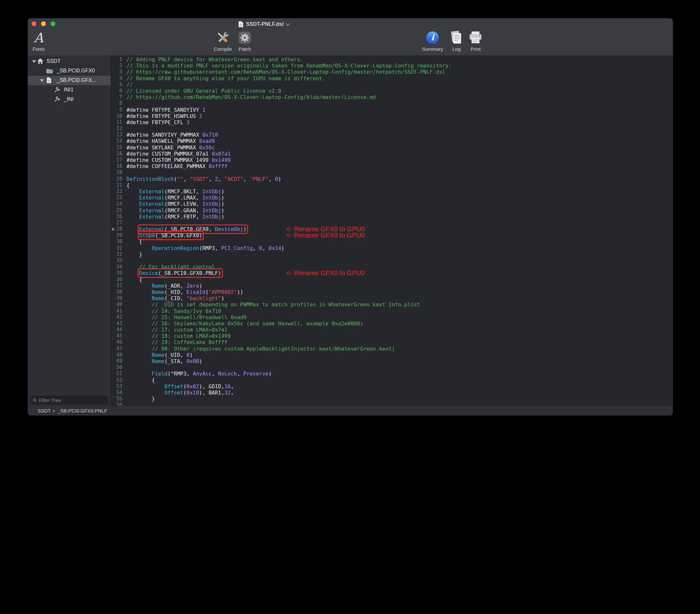  I want to click on code-token: // For backlight control, so click(177, 267).